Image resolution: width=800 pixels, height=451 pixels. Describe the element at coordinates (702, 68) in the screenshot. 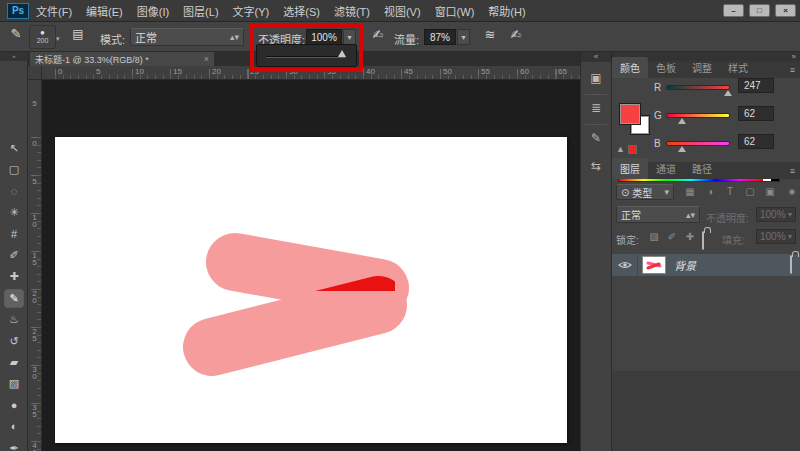

I see `tab-adjustments: 调整` at that location.